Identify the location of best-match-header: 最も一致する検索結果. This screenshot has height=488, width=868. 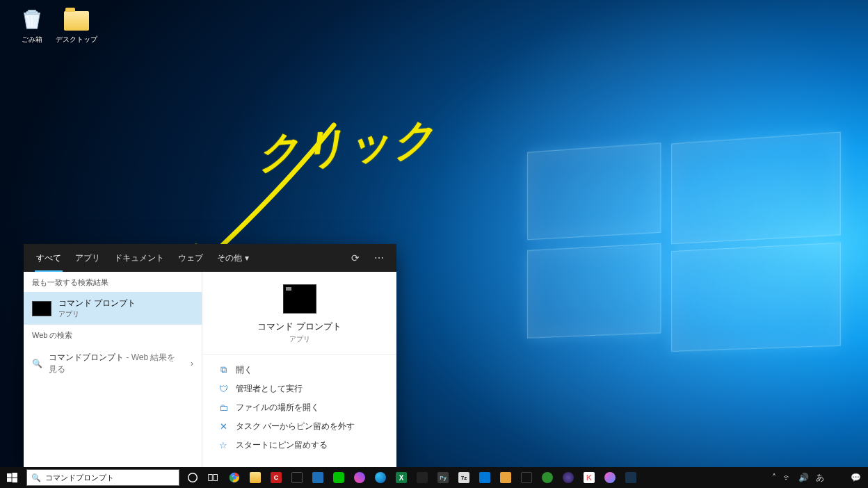
(113, 282).